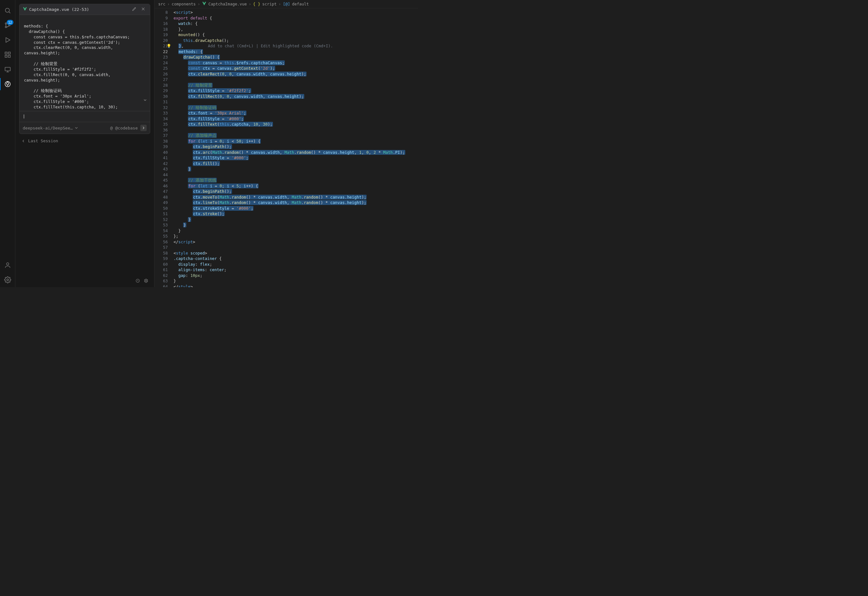  I want to click on code-line: const ctx = canvas.getContext('2d');, so click(295, 68).